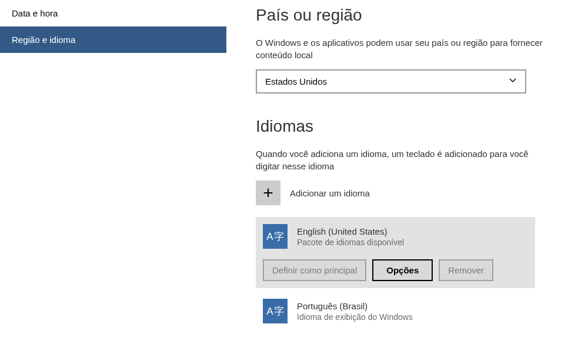 The image size is (588, 364). What do you see at coordinates (44, 40) in the screenshot?
I see `sidebar-item-label: Região e idioma` at bounding box center [44, 40].